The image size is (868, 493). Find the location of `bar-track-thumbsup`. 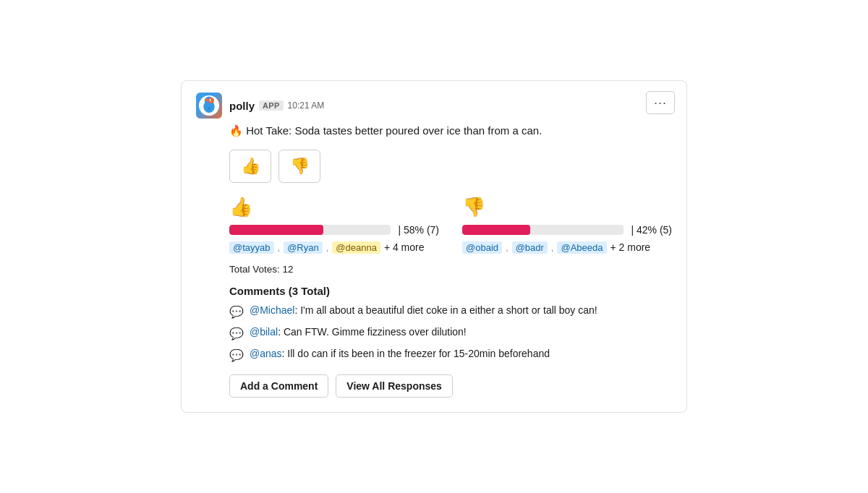

bar-track-thumbsup is located at coordinates (310, 230).